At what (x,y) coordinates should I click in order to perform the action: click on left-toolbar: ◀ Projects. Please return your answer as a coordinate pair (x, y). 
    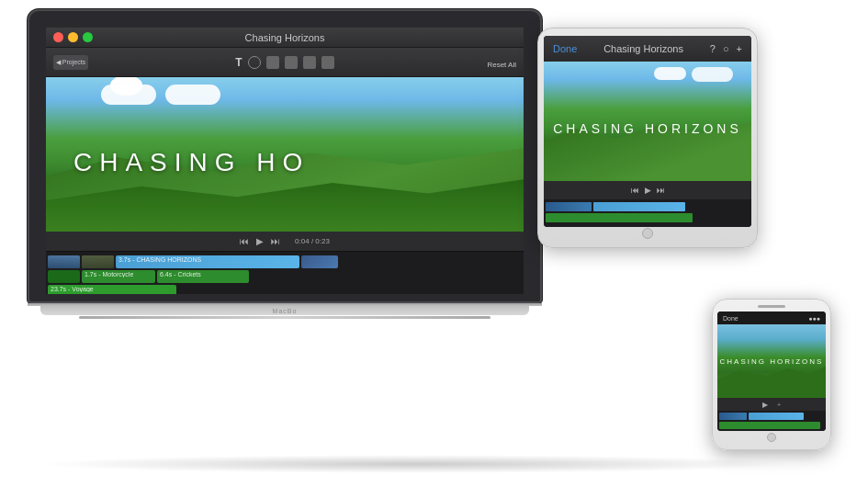
    Looking at the image, I should click on (71, 62).